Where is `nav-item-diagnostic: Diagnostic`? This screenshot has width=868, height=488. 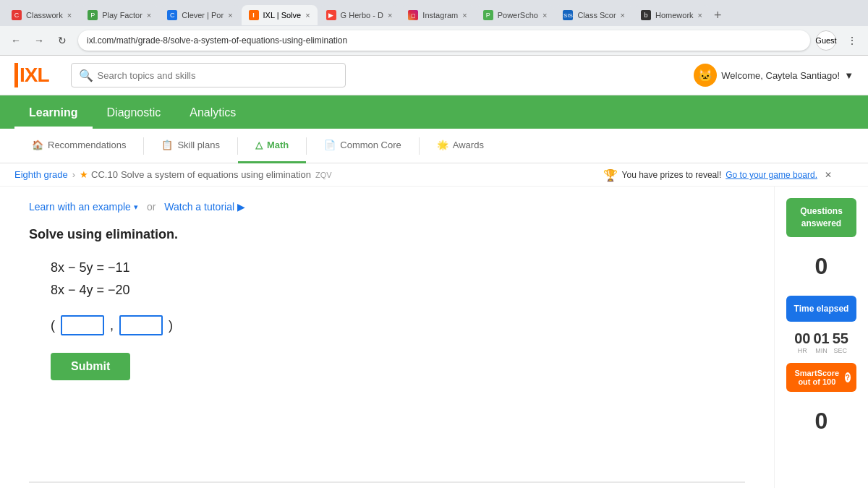
nav-item-diagnostic: Diagnostic is located at coordinates (135, 113).